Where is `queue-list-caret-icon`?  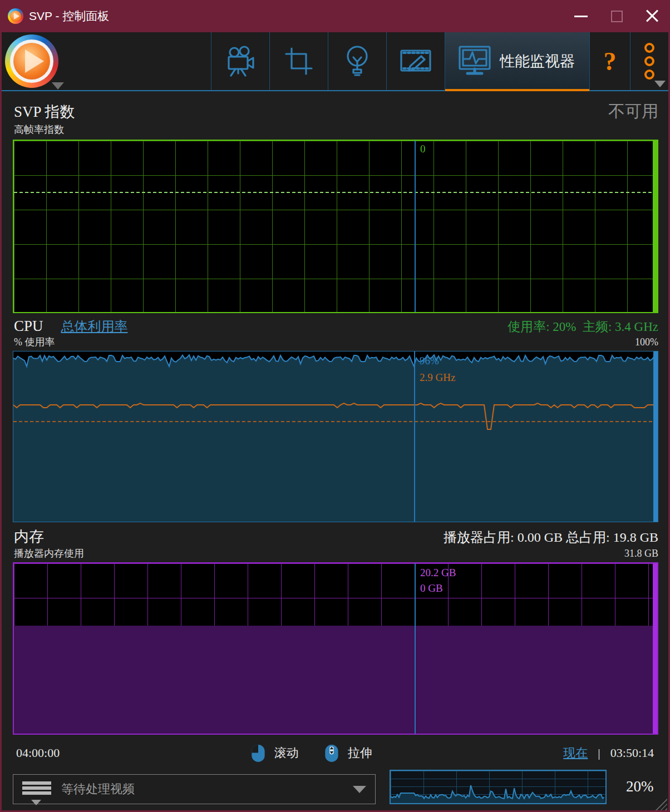 queue-list-caret-icon is located at coordinates (36, 803).